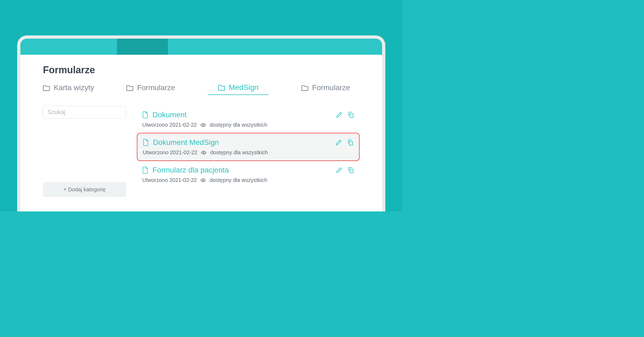 This screenshot has height=337, width=644. I want to click on list-item: Formularz dla pacjenta Utworzono 2021-02…, so click(248, 174).